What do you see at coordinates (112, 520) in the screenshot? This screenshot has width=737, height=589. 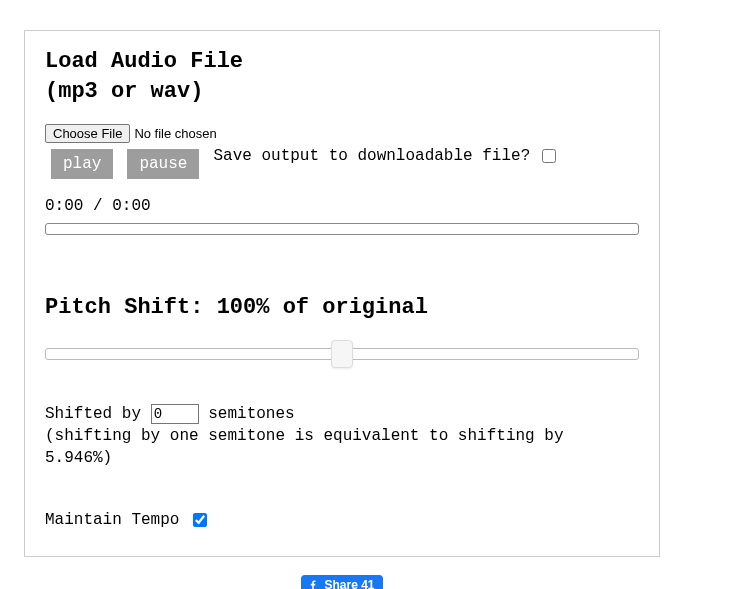 I see `tempo-label: Maintain Tempo` at bounding box center [112, 520].